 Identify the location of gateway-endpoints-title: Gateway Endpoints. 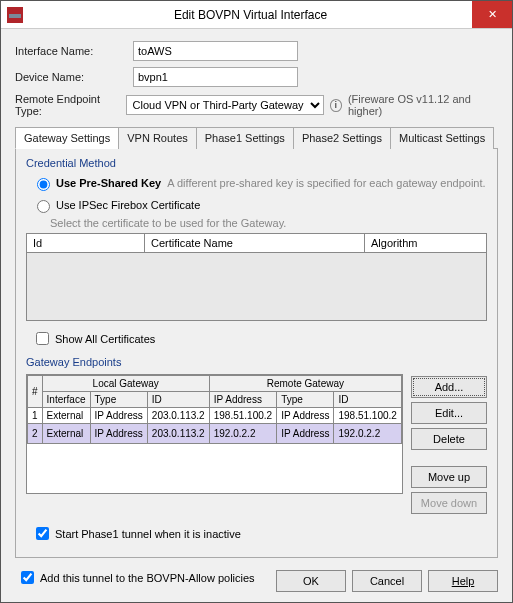
(256, 362).